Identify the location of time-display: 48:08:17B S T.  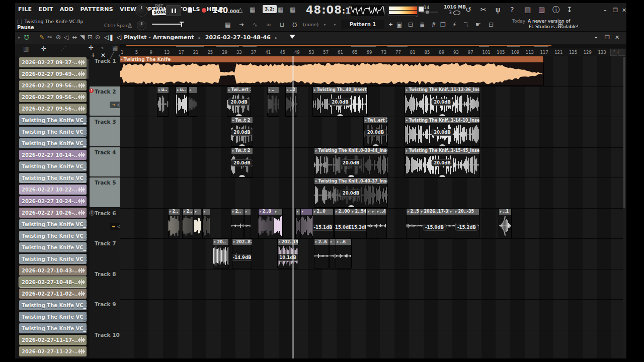
(331, 10).